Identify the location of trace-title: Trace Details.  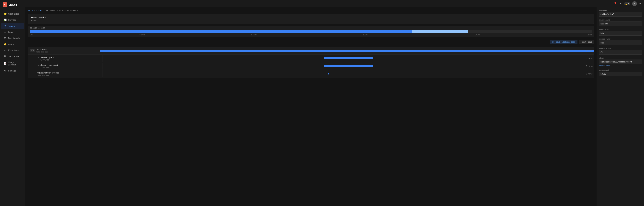
(311, 18).